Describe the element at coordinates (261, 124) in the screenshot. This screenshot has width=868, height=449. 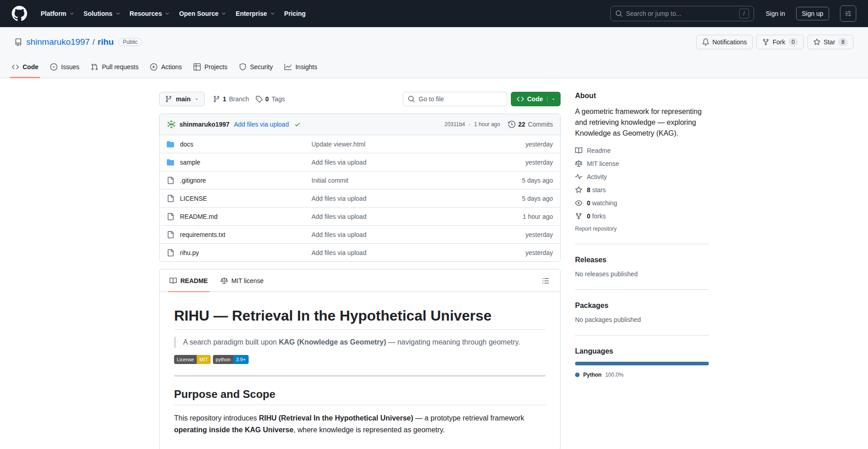
I see `commit-message-link: Add files via upload` at that location.